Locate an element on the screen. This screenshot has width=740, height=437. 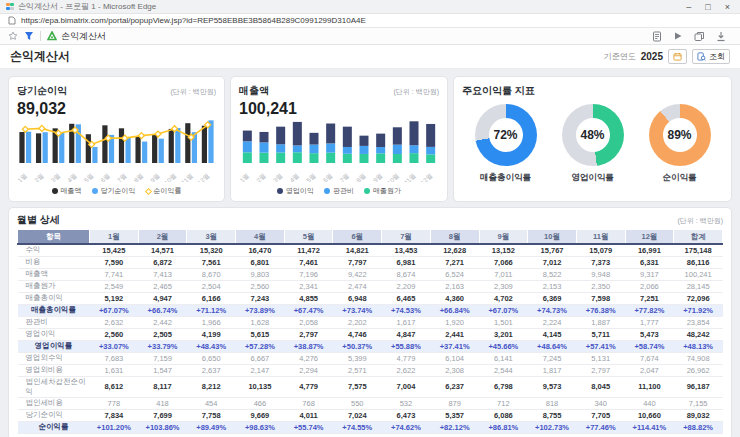
open-window-icon is located at coordinates (700, 36).